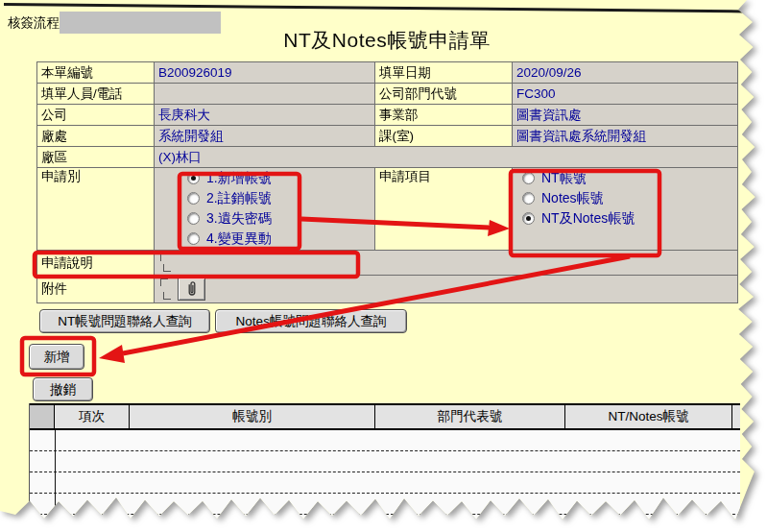 This screenshot has width=767, height=532. I want to click on division-label: 事業部, so click(443, 115).